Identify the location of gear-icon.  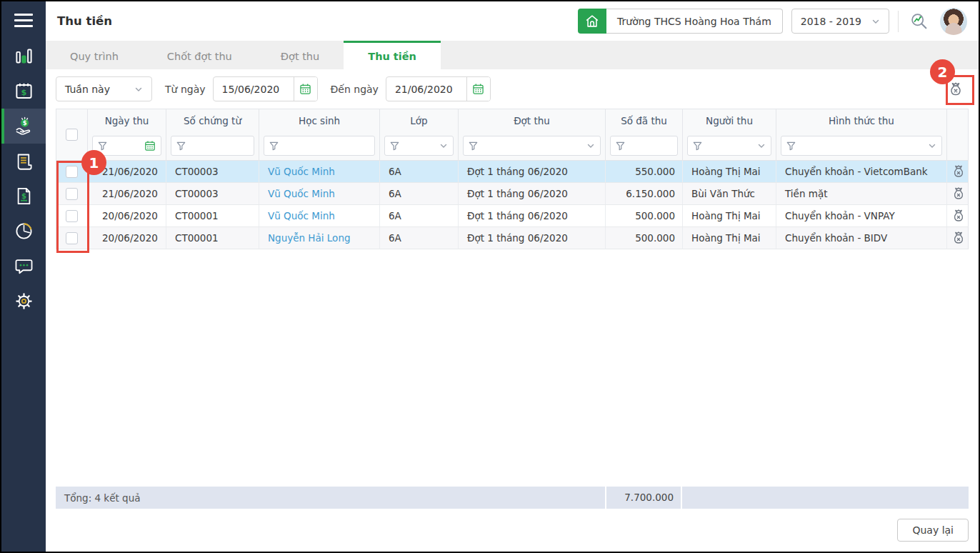
(24, 302).